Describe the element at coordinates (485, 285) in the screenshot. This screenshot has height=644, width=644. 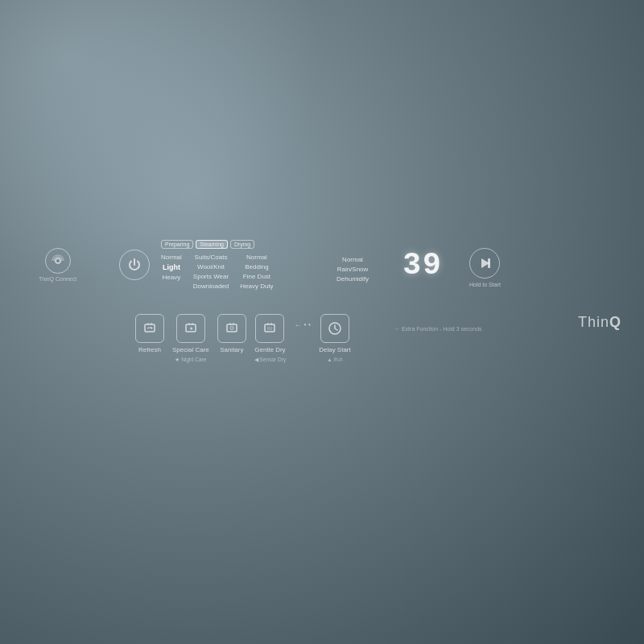
I see `hold-start-label: Hold to Start` at that location.